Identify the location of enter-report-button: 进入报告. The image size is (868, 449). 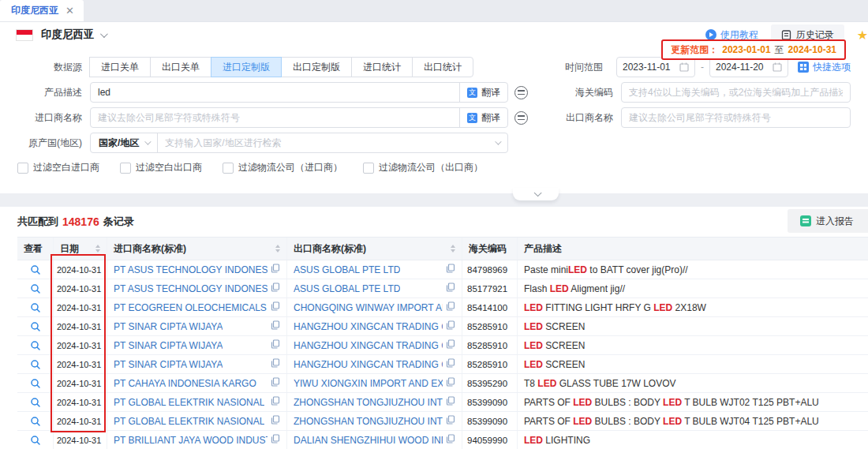
(828, 221).